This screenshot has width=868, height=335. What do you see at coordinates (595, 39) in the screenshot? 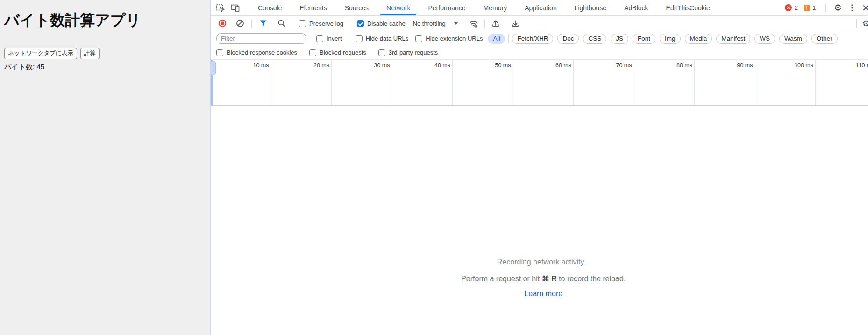
I see `pill-css: CSS` at bounding box center [595, 39].